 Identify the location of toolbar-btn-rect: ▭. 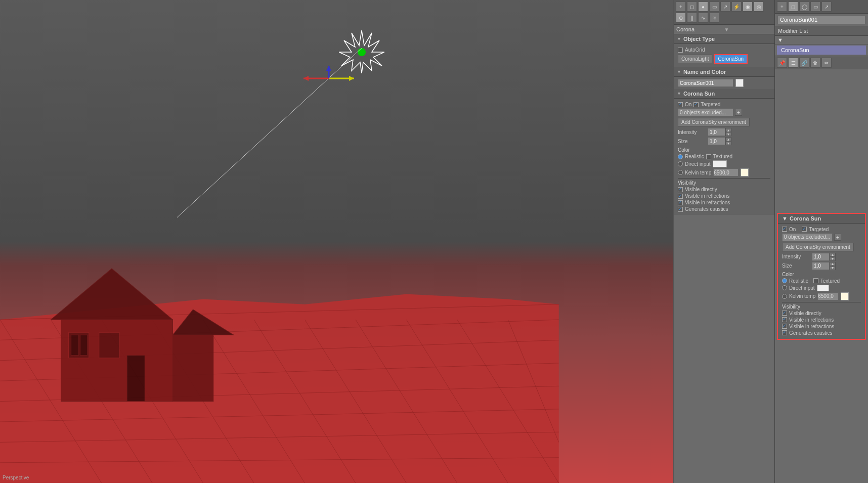
(714, 7).